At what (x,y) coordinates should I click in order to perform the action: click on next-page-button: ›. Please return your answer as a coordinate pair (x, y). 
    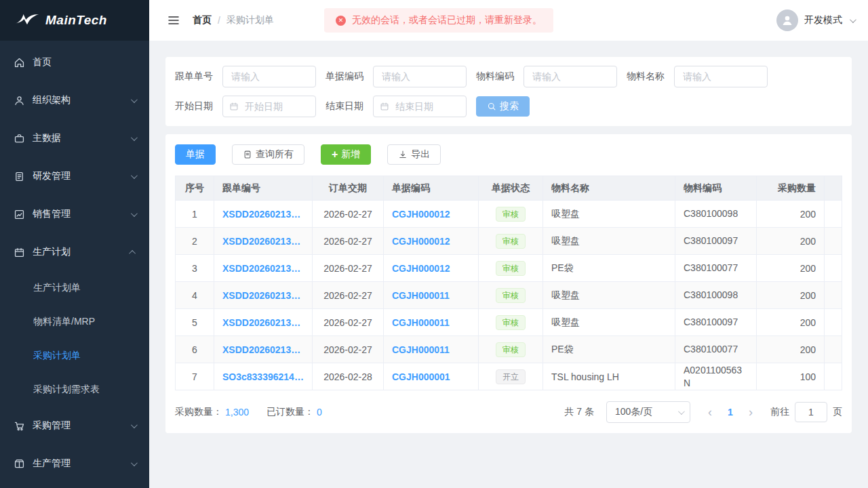
    Looking at the image, I should click on (751, 412).